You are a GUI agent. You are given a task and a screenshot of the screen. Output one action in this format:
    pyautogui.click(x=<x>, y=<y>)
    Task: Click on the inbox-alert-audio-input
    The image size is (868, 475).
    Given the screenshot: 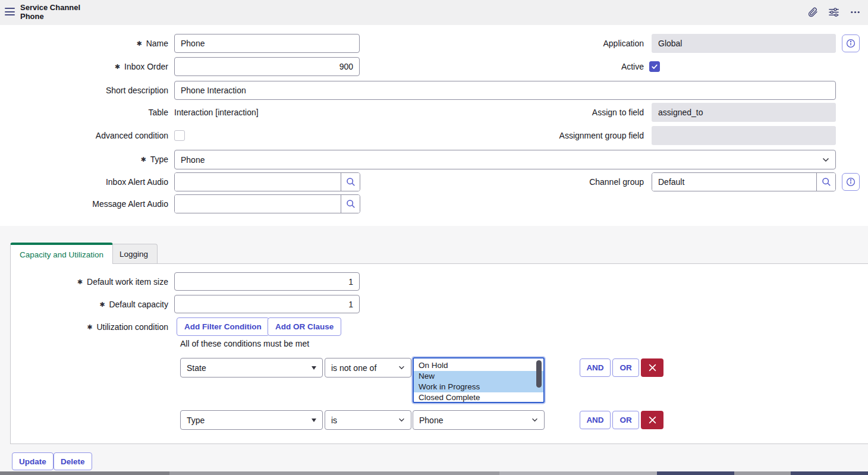 What is the action you would take?
    pyautogui.click(x=258, y=182)
    